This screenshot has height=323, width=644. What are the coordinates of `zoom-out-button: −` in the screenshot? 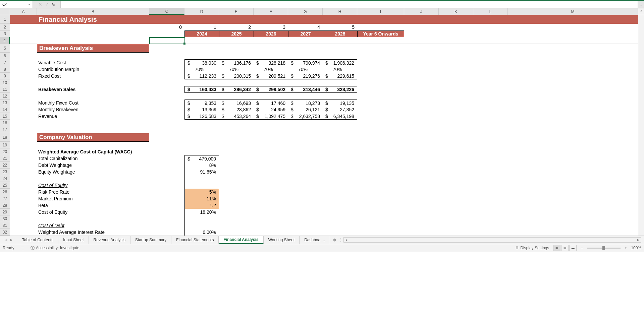 It's located at (582, 248).